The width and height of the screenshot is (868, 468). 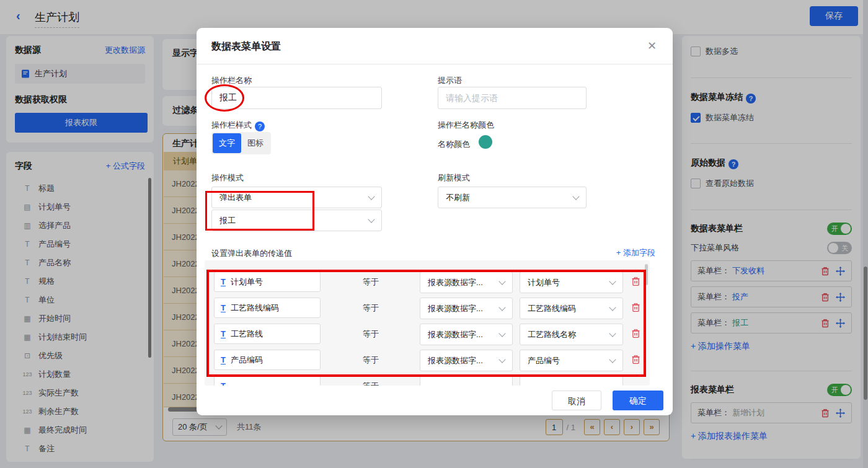 I want to click on annotation-rect-mode, so click(x=260, y=211).